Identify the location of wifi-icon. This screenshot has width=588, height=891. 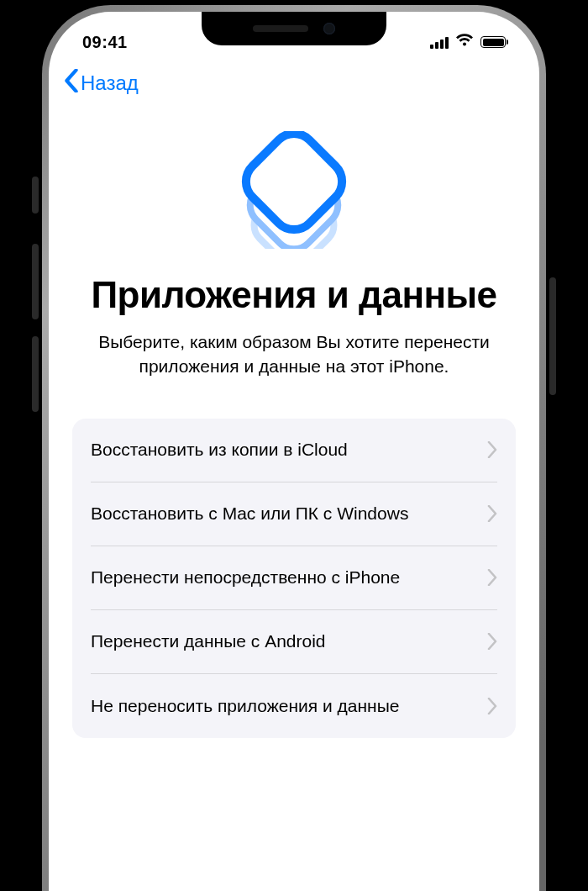
(465, 42).